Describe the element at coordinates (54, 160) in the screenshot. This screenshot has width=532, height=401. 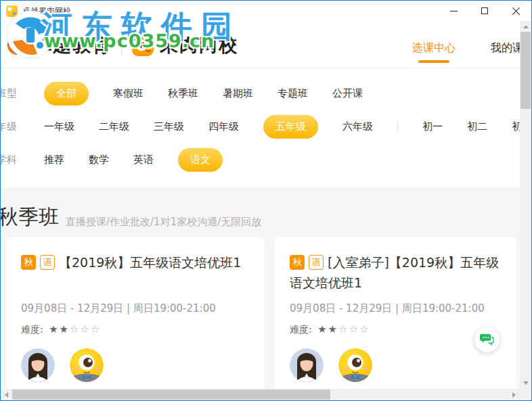
I see `filter-option: 推荐` at that location.